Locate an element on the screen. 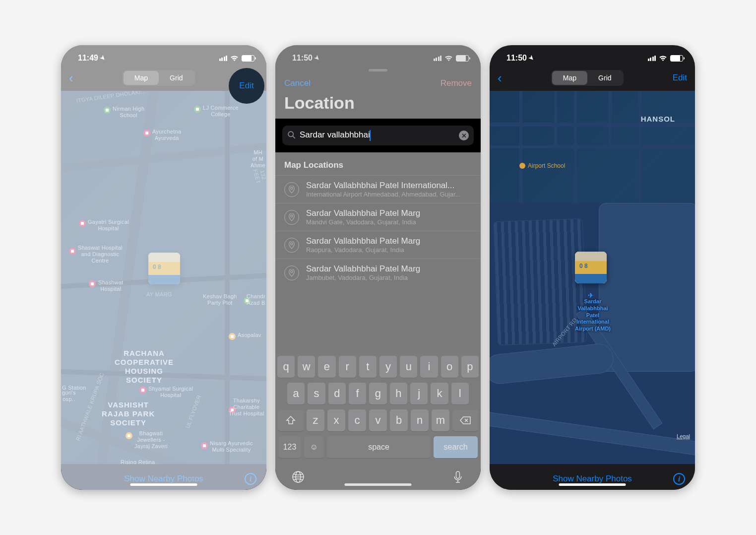 This screenshot has width=756, height=535. map-pin-icon is located at coordinates (292, 245).